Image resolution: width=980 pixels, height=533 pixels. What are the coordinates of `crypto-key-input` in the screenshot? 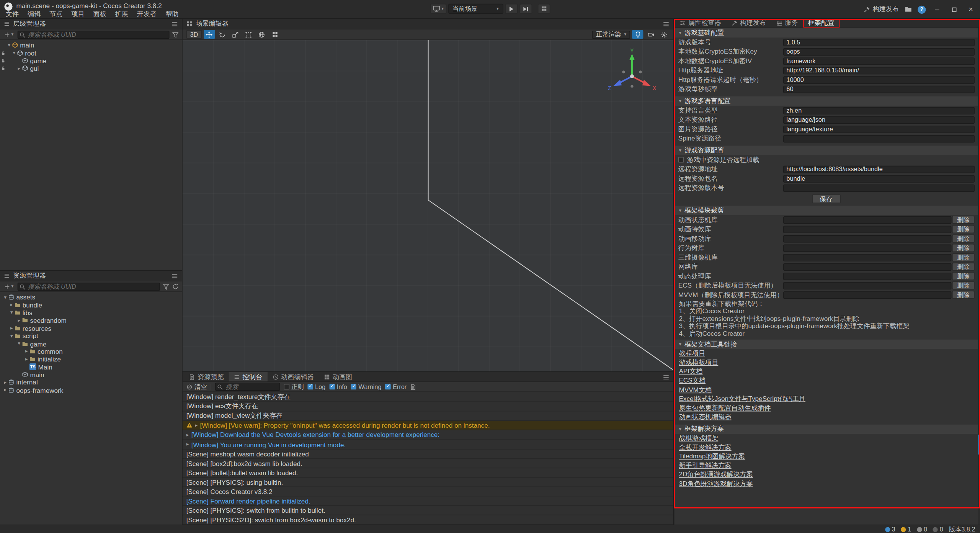 It's located at (879, 52).